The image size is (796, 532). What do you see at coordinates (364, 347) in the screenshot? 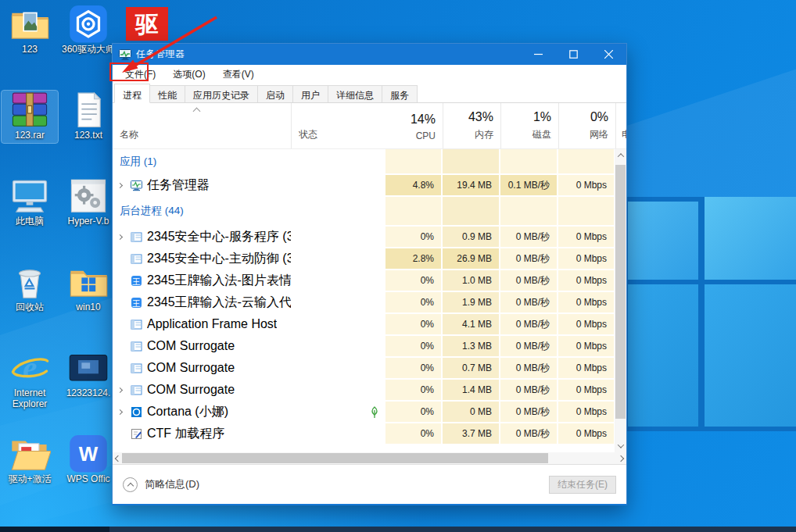
I see `process-row: COM Surrogate0%1.3 MB0 MB/秒0 Mbps` at bounding box center [364, 347].